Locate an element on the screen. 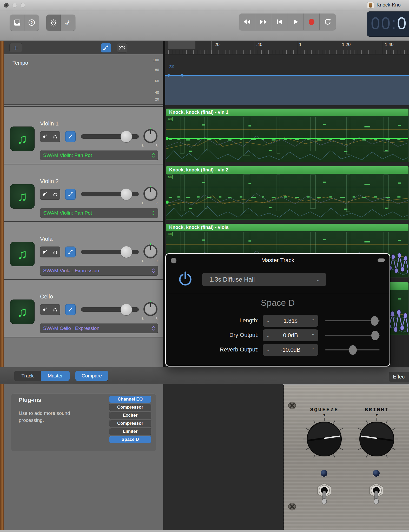 This screenshot has height=532, width=409. region-header: Knock, knock (final) - vln 1 is located at coordinates (287, 112).